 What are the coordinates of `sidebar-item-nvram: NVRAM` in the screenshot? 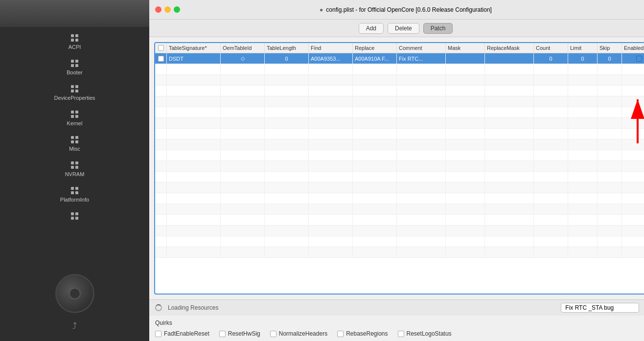 It's located at (74, 169).